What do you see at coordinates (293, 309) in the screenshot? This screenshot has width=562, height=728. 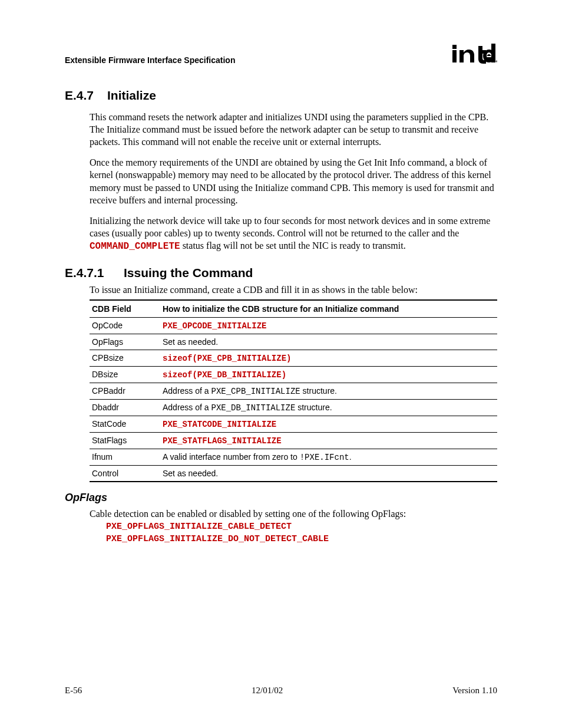 I see `table-header-row: CDB Field How to initialize the CDB stru…` at bounding box center [293, 309].